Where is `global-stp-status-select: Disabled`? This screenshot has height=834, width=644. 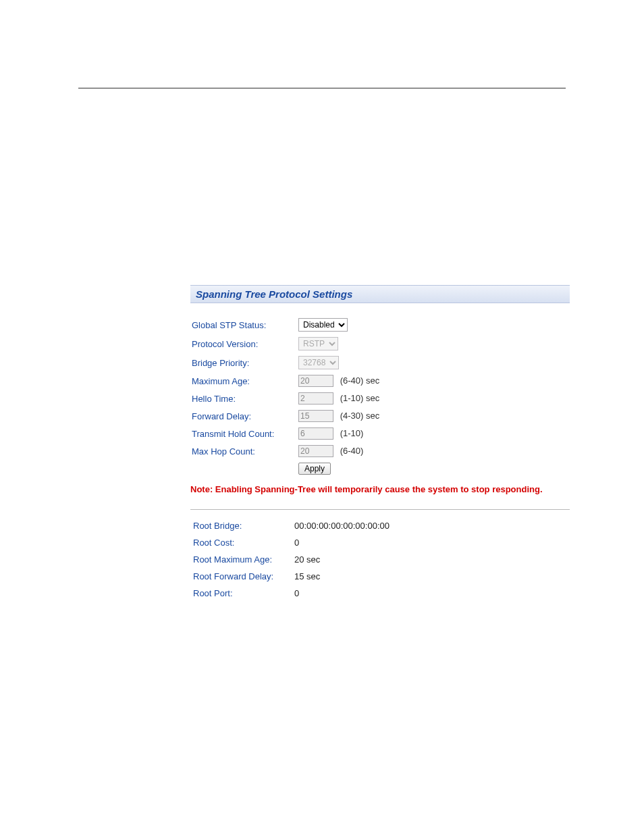 global-stp-status-select: Disabled is located at coordinates (323, 325).